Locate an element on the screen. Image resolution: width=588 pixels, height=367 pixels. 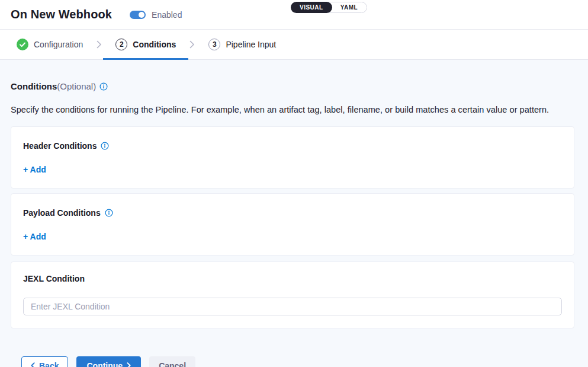
visual-yaml-switch: VISUAL YAML is located at coordinates (329, 7).